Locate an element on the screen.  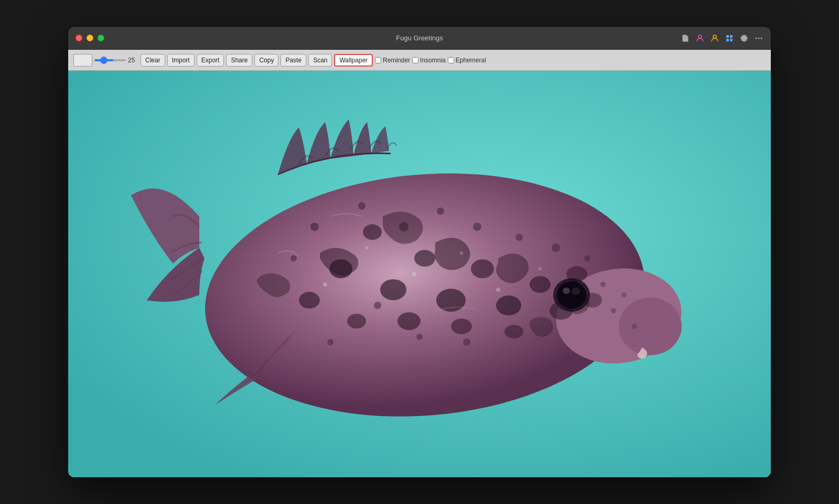
copy-button: Copy is located at coordinates (266, 60).